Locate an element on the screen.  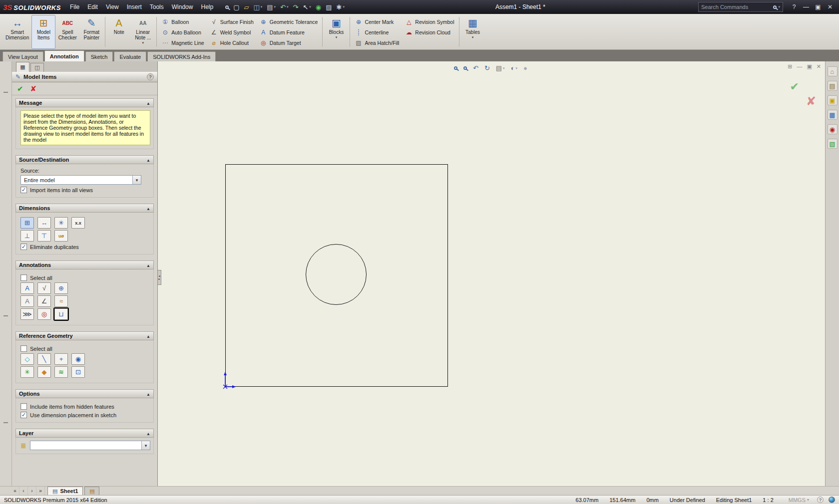
import-items-checkbox: Import items into all views is located at coordinates (85, 190).